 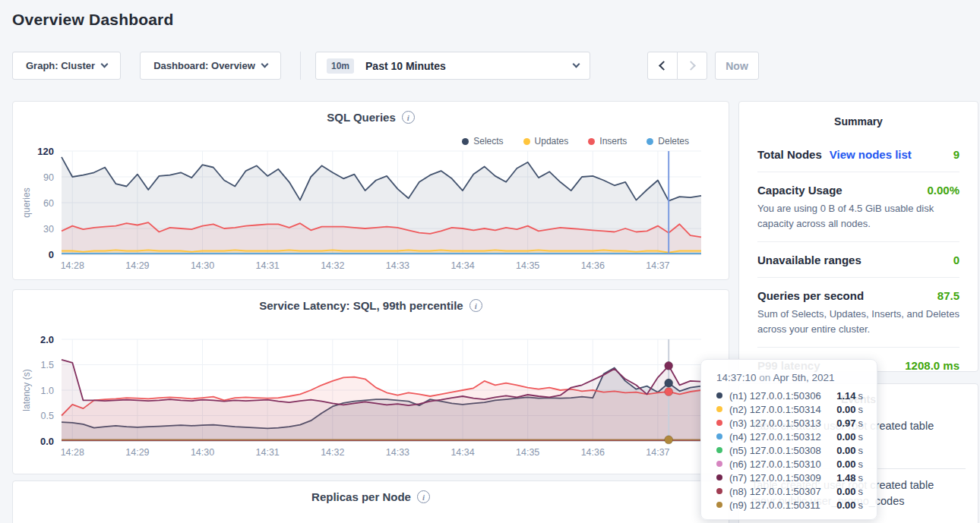 I want to click on summary-stat-description: You are using 0 B of 4.5 GiB usable disk…, so click(x=858, y=216).